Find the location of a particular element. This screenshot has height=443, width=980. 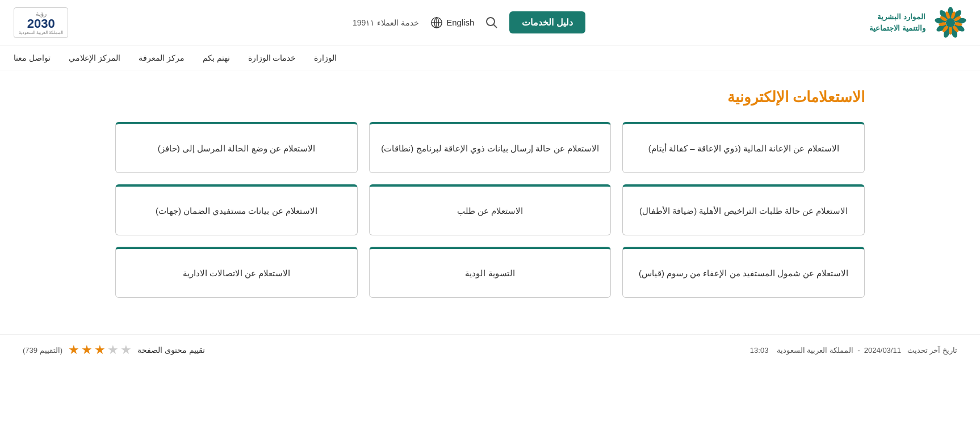

card-1: الاستعلام عن حالة إرسال بيانات ذوي الإعا… is located at coordinates (491, 147).